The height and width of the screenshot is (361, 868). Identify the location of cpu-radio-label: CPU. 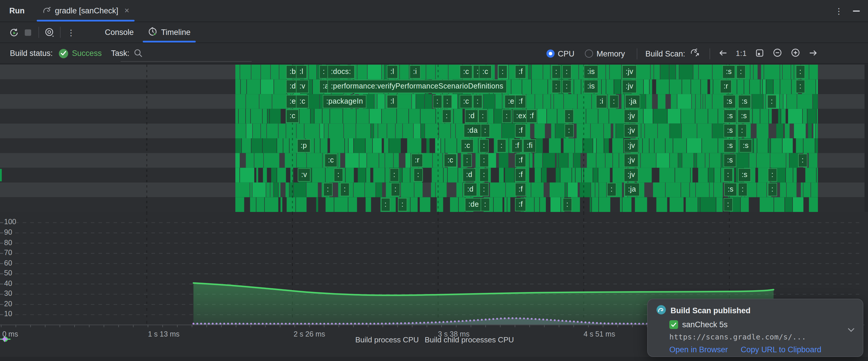
(566, 54).